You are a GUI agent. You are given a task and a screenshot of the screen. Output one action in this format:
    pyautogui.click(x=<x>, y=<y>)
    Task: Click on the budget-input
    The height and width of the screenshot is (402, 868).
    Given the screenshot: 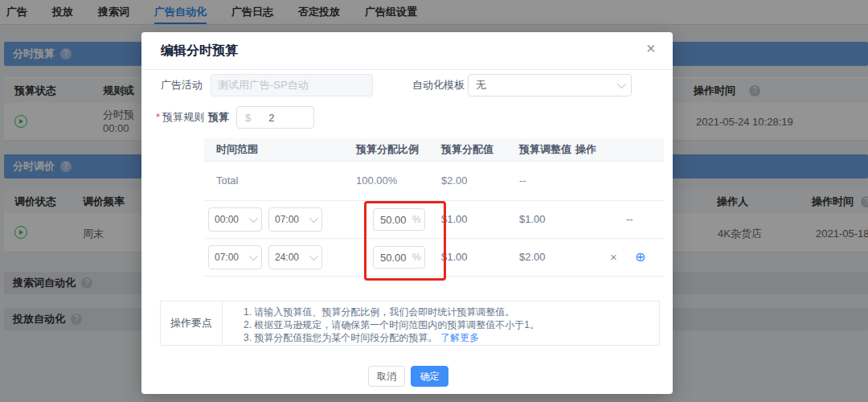 What is the action you would take?
    pyautogui.click(x=285, y=117)
    